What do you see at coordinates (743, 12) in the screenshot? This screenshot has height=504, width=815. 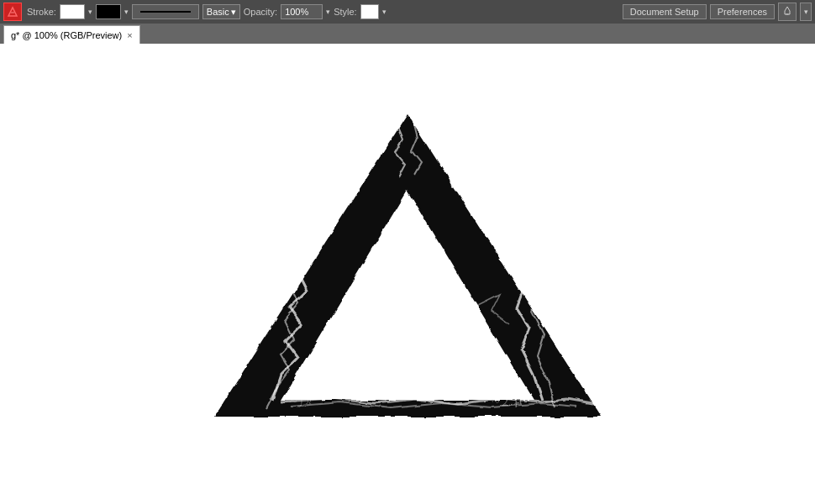 I see `preferences-button: Preferences` at bounding box center [743, 12].